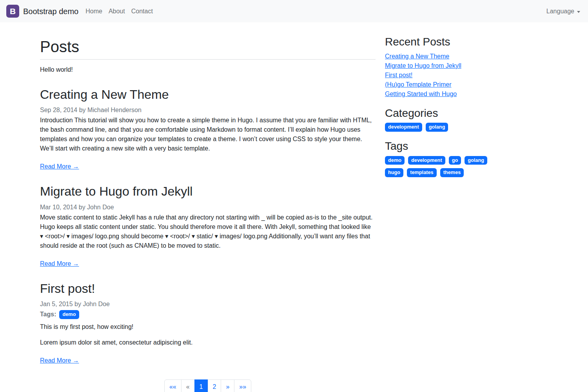 This screenshot has width=588, height=392. I want to click on tag-badge-development: development, so click(426, 161).